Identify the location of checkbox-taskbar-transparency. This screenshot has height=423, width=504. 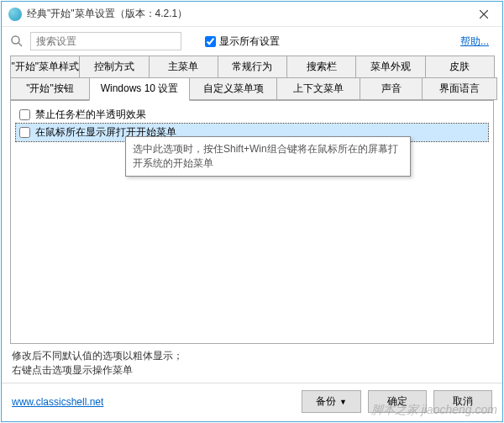
(25, 114).